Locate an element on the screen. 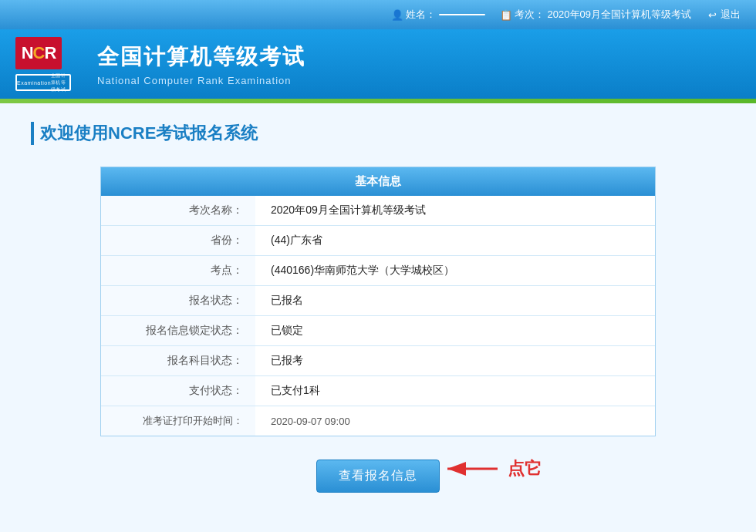  row-value: 已报名 is located at coordinates (455, 301).